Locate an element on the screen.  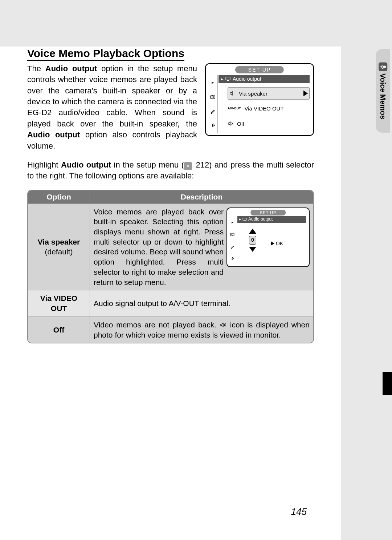
chevron-right-icon is located at coordinates (306, 93).